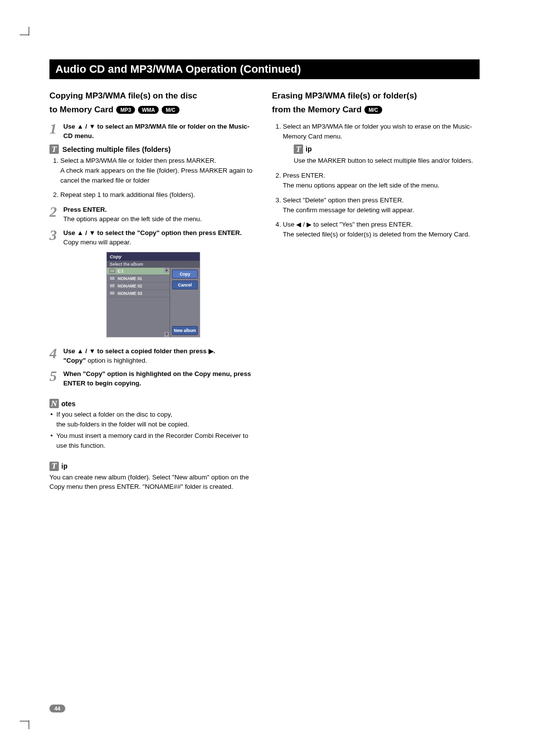 The width and height of the screenshot is (534, 756). I want to click on step-4-rest: option is highlighted., so click(116, 360).